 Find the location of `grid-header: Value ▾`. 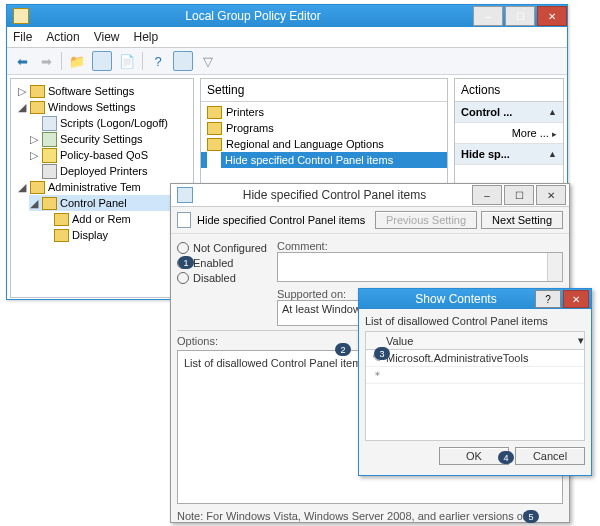

grid-header: Value ▾ is located at coordinates (475, 340).